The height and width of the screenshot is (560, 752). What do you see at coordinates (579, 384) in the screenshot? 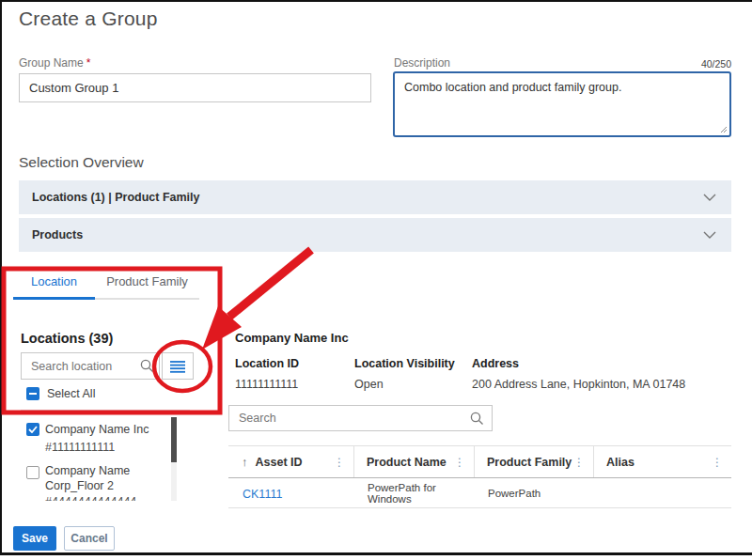
I see `detail-field-value: 200 Address Lane, Hopkinton, MA 01748` at bounding box center [579, 384].